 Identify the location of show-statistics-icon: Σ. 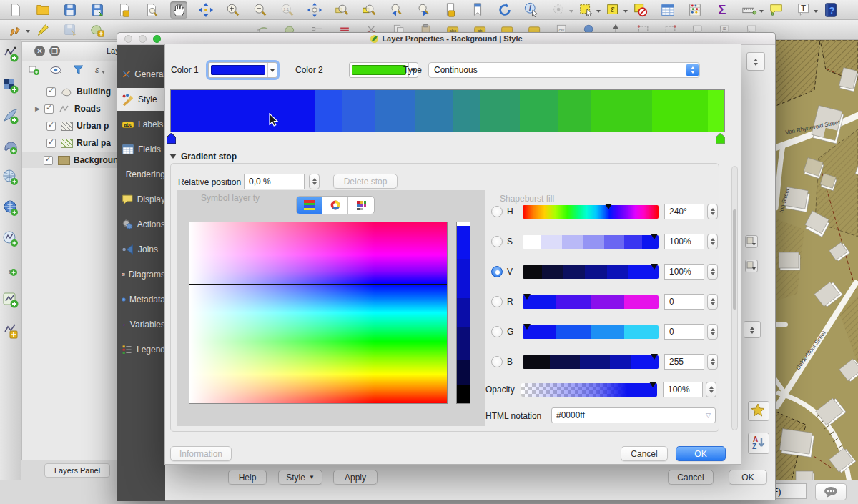
(722, 10).